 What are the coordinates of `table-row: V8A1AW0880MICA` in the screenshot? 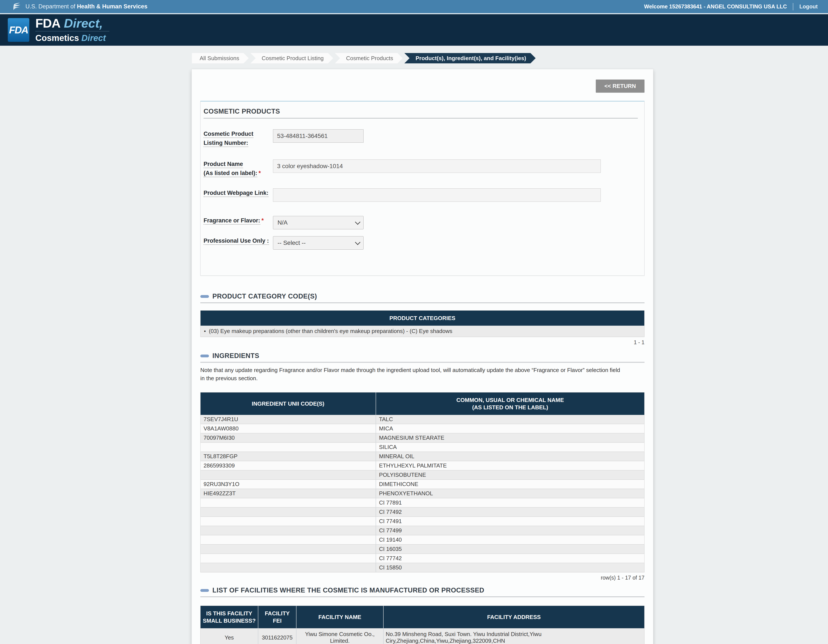 It's located at (422, 428).